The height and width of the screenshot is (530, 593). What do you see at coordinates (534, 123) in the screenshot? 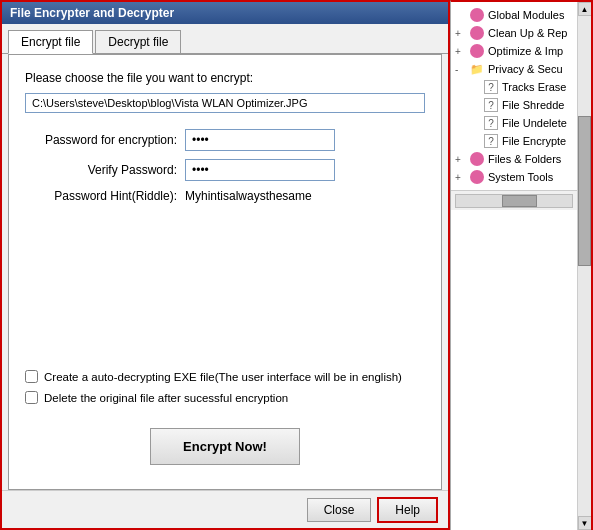
I see `tree-item-label: File Undelete` at bounding box center [534, 123].